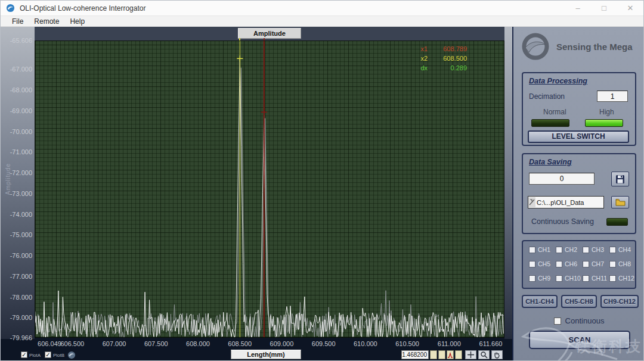 Image resolution: width=644 pixels, height=361 pixels. I want to click on minimize-button: –, so click(578, 8).